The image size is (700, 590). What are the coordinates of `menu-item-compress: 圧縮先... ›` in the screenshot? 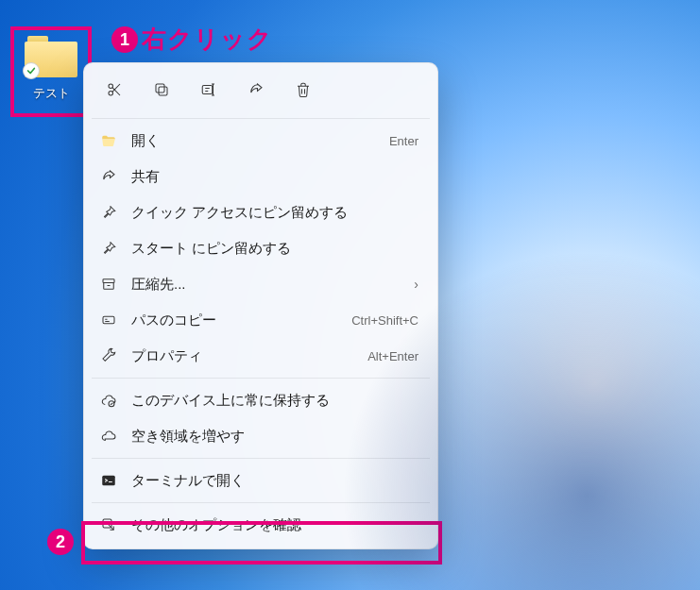 It's located at (261, 284).